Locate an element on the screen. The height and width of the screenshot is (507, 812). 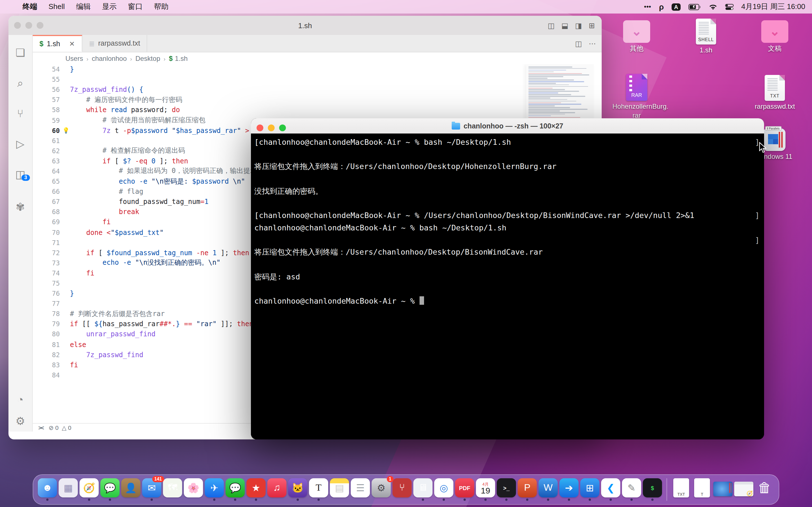
wifi-icon is located at coordinates (713, 7).